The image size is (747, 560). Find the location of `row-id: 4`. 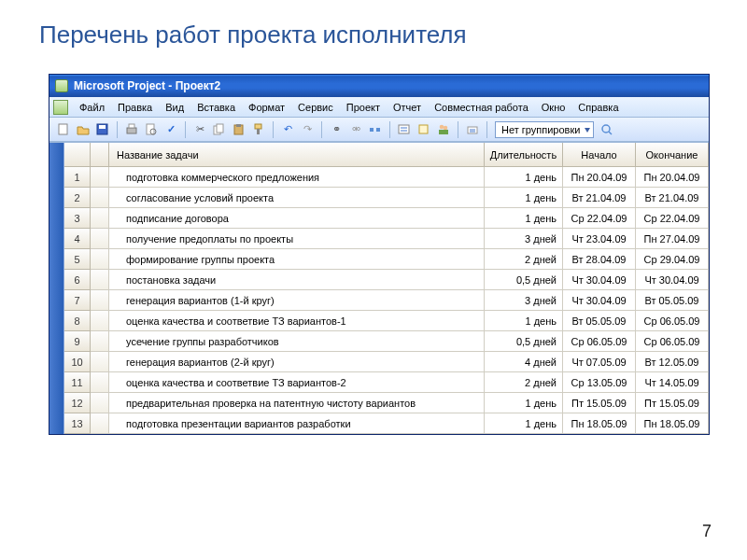

row-id: 4 is located at coordinates (78, 239).